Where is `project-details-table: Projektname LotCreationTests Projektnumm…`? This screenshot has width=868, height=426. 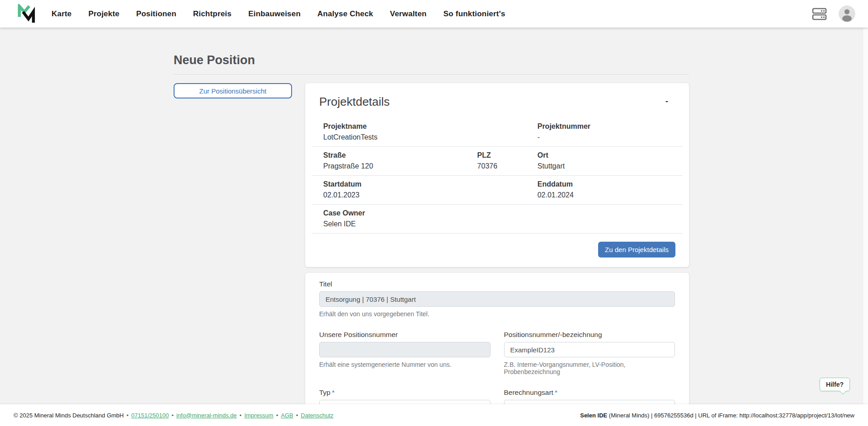 project-details-table: Projektname LotCreationTests Projektnumm… is located at coordinates (497, 176).